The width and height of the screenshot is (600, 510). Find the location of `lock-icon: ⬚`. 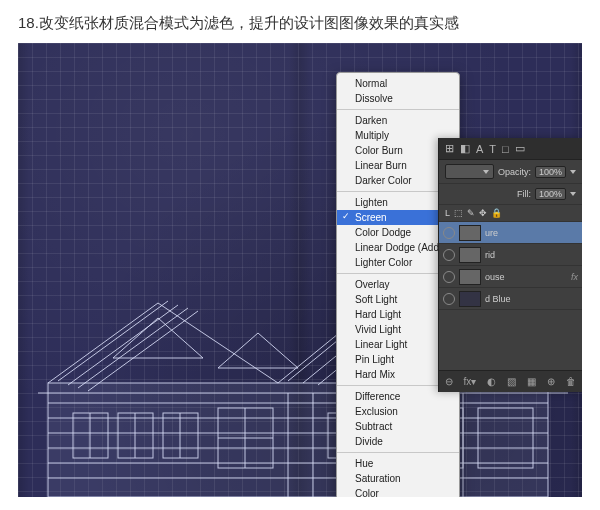

lock-icon: ⬚ is located at coordinates (458, 213).